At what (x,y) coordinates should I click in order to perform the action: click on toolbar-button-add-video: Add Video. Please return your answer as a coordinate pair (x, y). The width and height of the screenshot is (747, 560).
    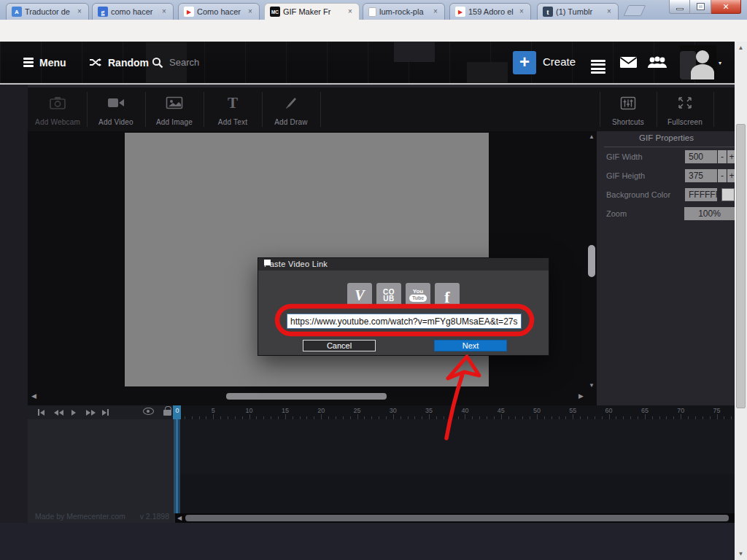
    Looking at the image, I should click on (116, 109).